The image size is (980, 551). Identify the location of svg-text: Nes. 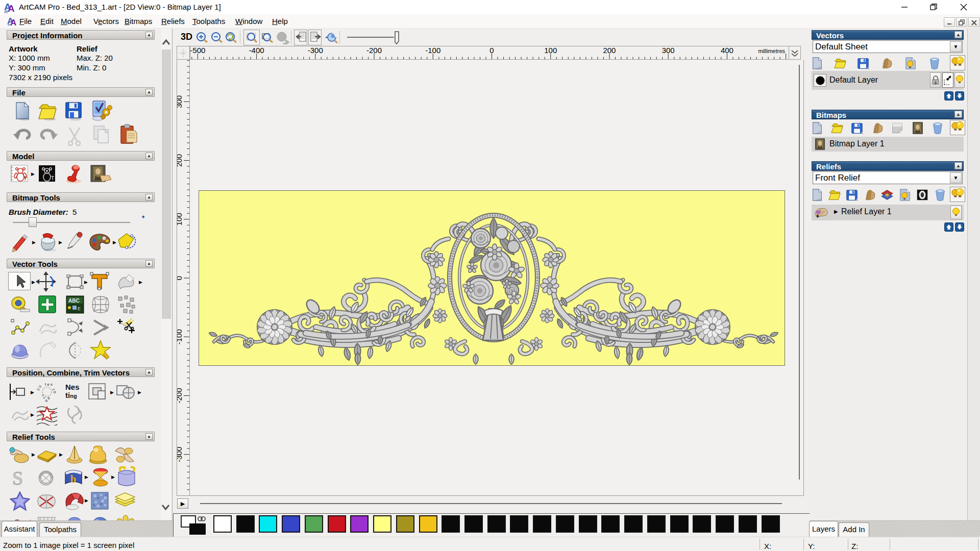
(72, 387).